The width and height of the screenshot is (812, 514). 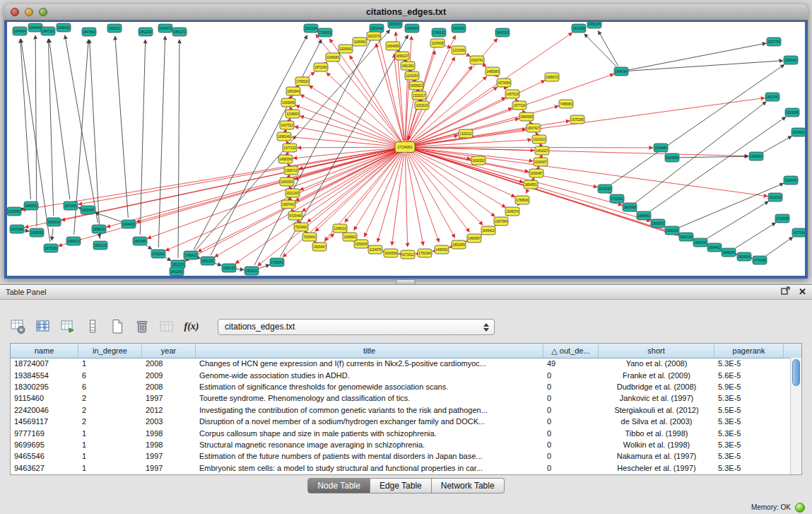 I want to click on graph-node: 1872260, so click(x=321, y=67).